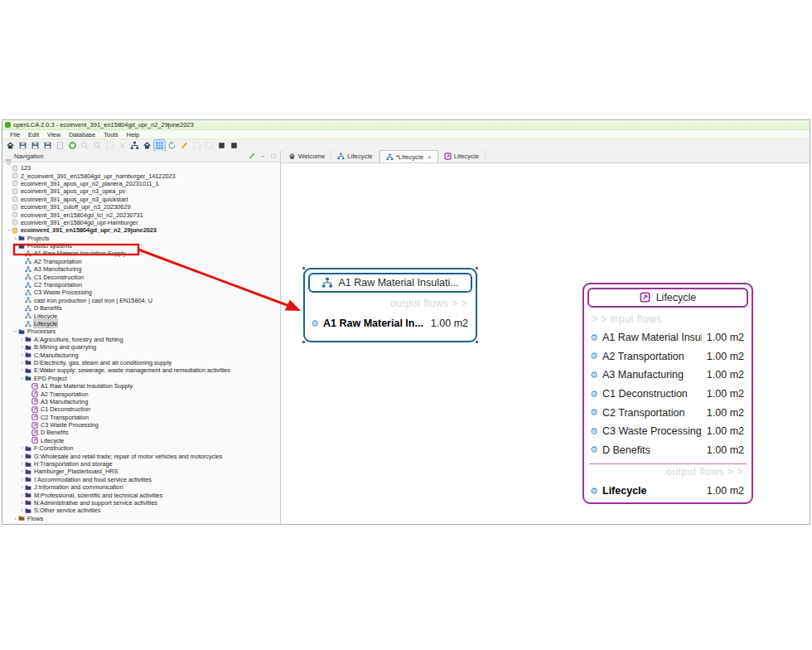  I want to click on menu-item-file: File, so click(15, 134).